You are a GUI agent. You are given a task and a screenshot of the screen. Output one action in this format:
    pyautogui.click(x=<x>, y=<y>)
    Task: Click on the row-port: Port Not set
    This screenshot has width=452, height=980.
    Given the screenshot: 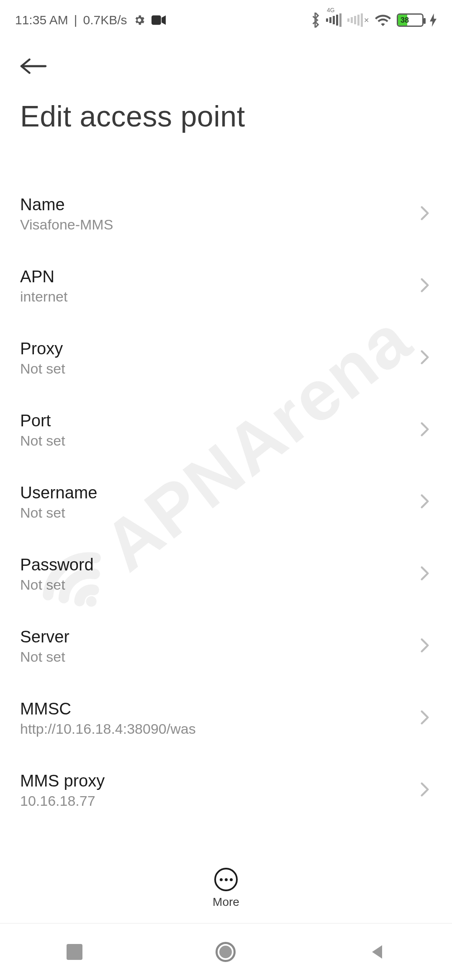 What is the action you would take?
    pyautogui.click(x=226, y=431)
    